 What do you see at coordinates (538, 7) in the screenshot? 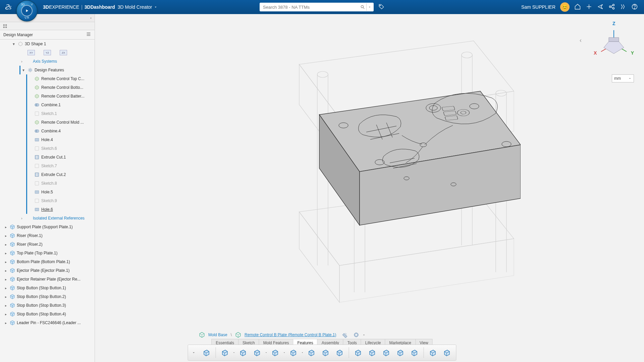
I see `user-name: Sam SUPPLIER` at bounding box center [538, 7].